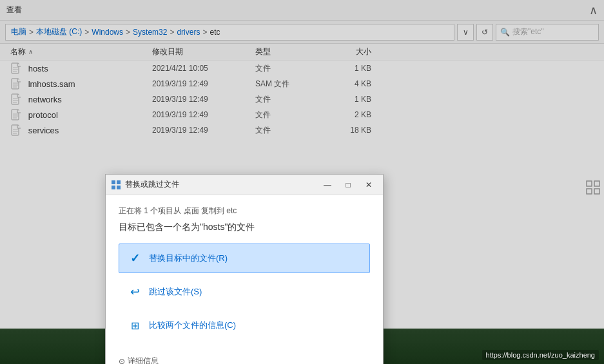 The width and height of the screenshot is (604, 364). I want to click on option-icon-replace: ✓, so click(135, 258).